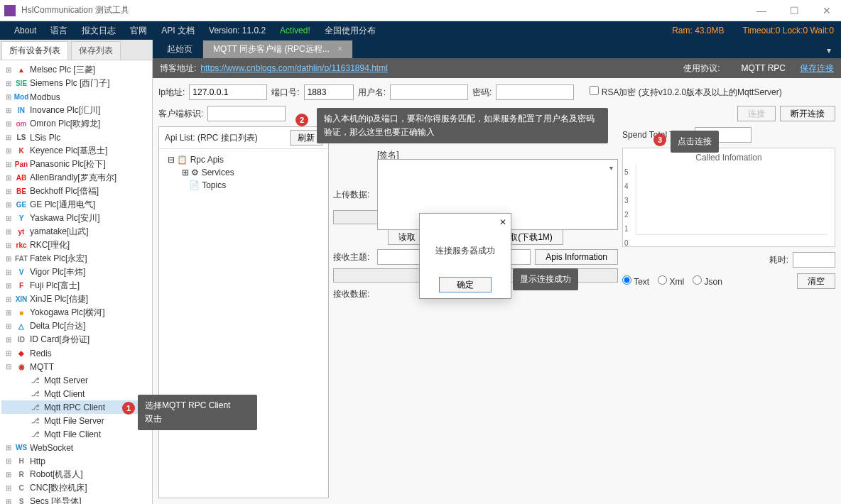 The width and height of the screenshot is (841, 504). What do you see at coordinates (244, 172) in the screenshot?
I see `api-services-node: ⊞ ⚙ Services` at bounding box center [244, 172].